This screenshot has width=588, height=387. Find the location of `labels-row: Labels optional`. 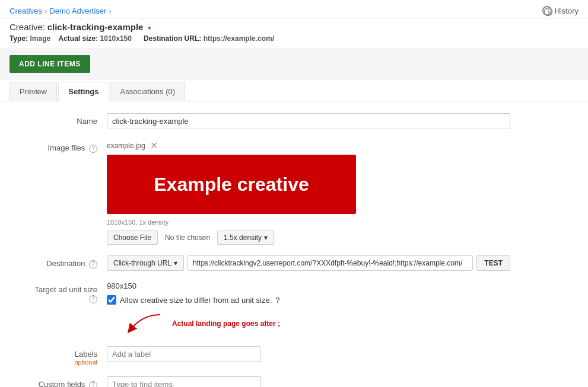

labels-row: Labels optional is located at coordinates (267, 356).